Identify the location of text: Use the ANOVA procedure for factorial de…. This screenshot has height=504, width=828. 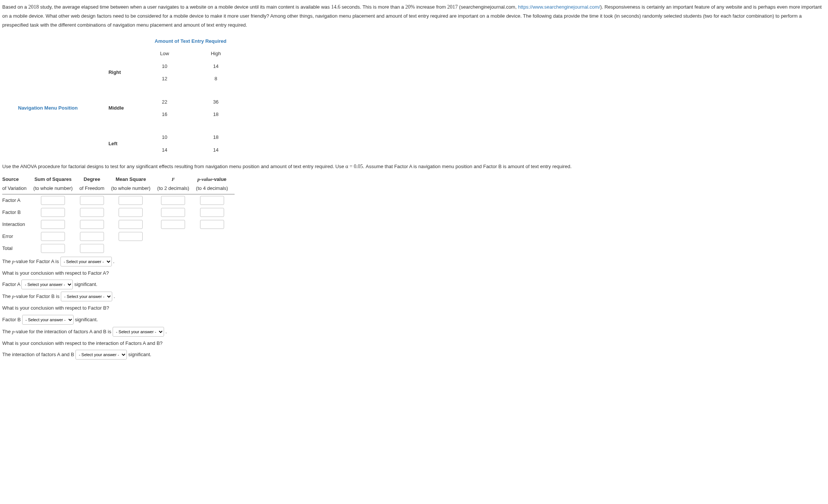
(174, 167).